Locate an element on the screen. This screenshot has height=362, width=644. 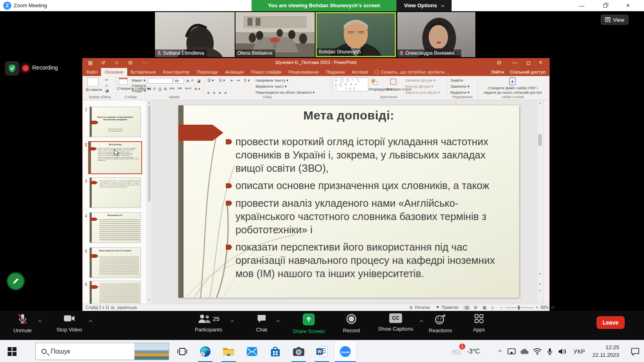
chat-options-chevron is located at coordinates (278, 321).